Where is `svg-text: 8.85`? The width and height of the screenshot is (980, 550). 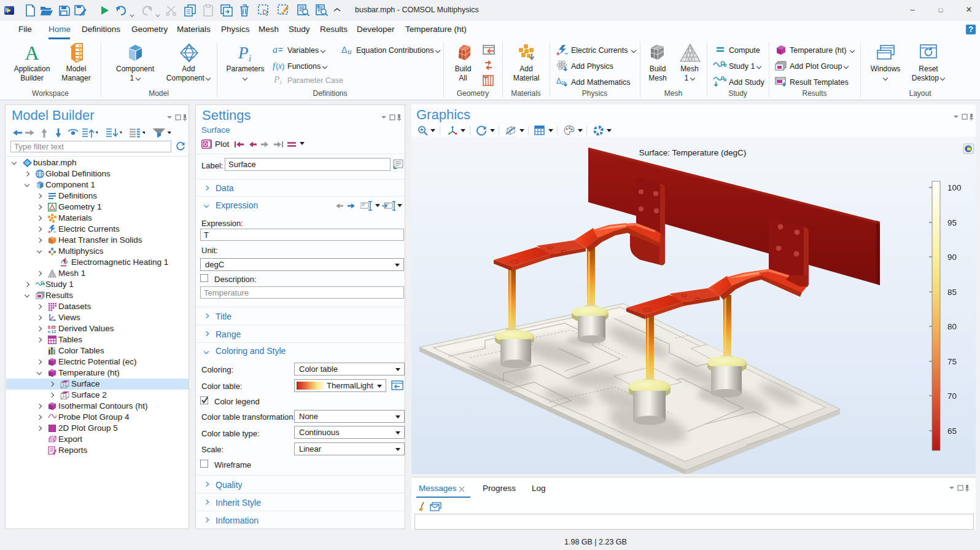 svg-text: 8.85 is located at coordinates (52, 327).